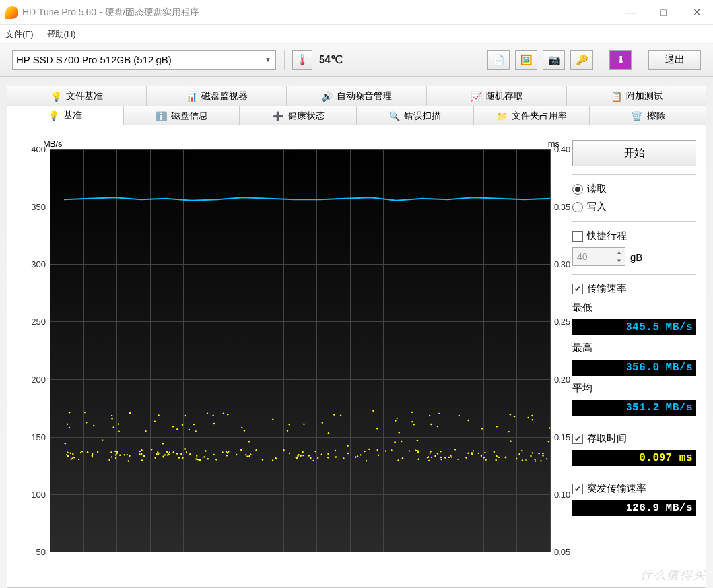 The height and width of the screenshot is (588, 713). Describe the element at coordinates (636, 257) in the screenshot. I see `spinner-unit: gB` at that location.